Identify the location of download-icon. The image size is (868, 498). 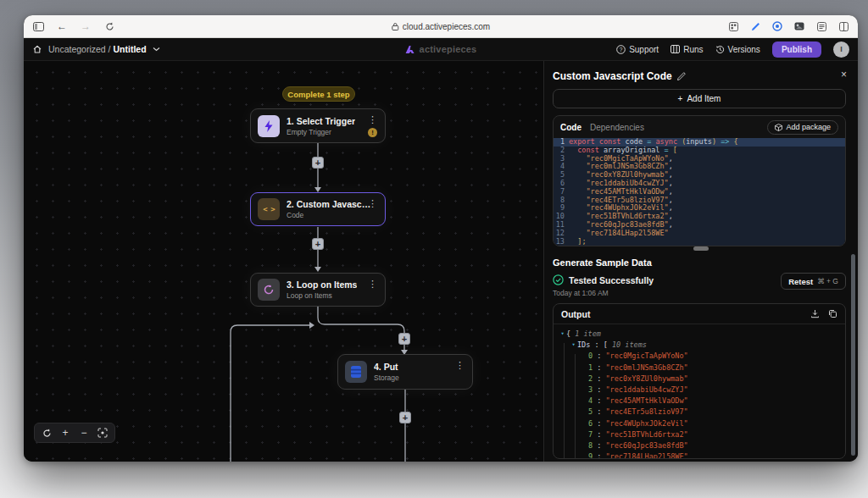
(815, 313).